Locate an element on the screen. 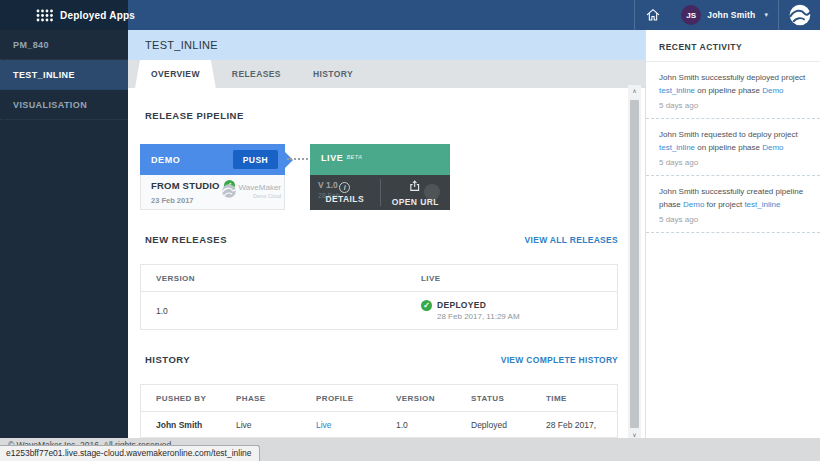  column-time: TIME is located at coordinates (582, 398).